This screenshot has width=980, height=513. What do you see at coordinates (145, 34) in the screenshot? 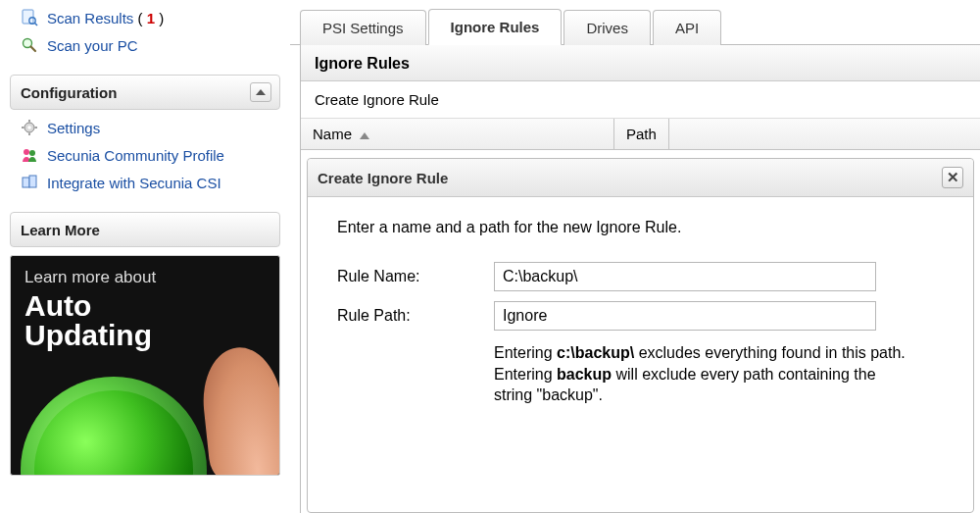
I see `sidebar-top-list: Scan Results ( 1 ) Scan your PC` at bounding box center [145, 34].